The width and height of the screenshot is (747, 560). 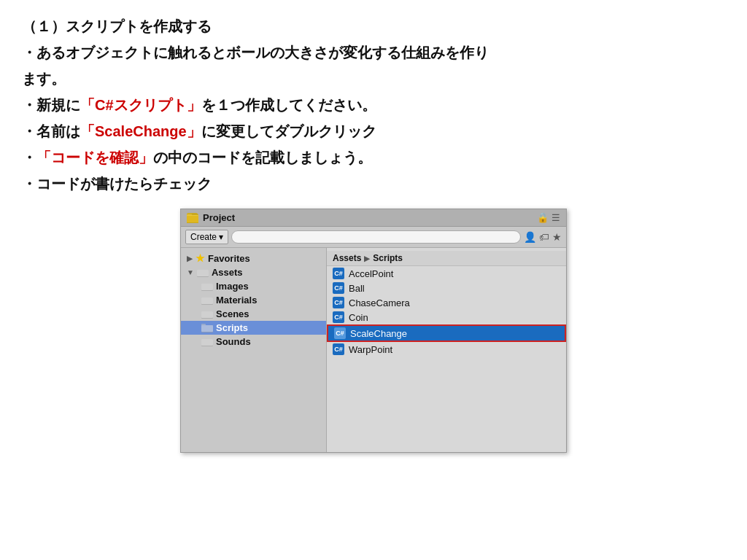 I want to click on sidebar-item-sounds: Sounds, so click(x=254, y=341).